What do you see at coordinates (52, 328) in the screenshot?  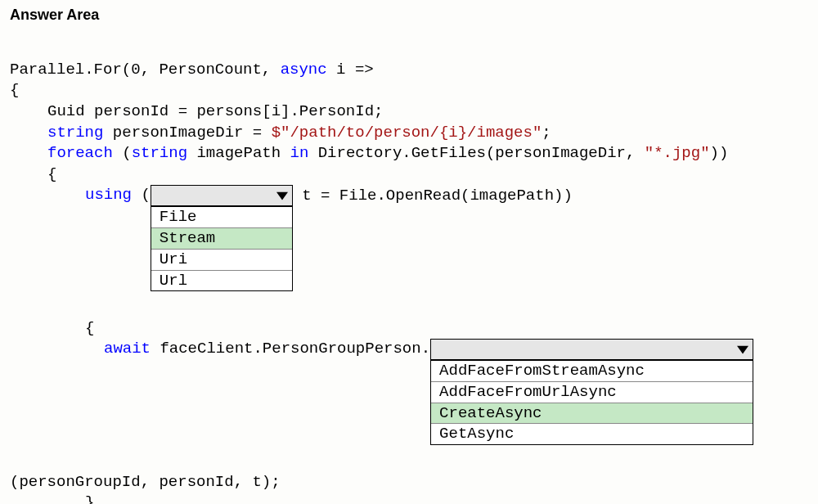 I see `code-line-8: {` at bounding box center [52, 328].